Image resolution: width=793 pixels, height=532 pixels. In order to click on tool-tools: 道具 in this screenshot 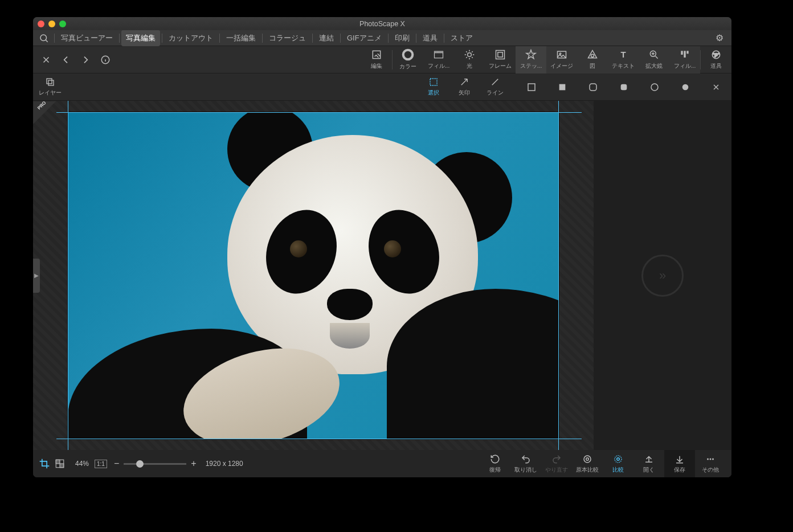, I will do `click(716, 60)`.